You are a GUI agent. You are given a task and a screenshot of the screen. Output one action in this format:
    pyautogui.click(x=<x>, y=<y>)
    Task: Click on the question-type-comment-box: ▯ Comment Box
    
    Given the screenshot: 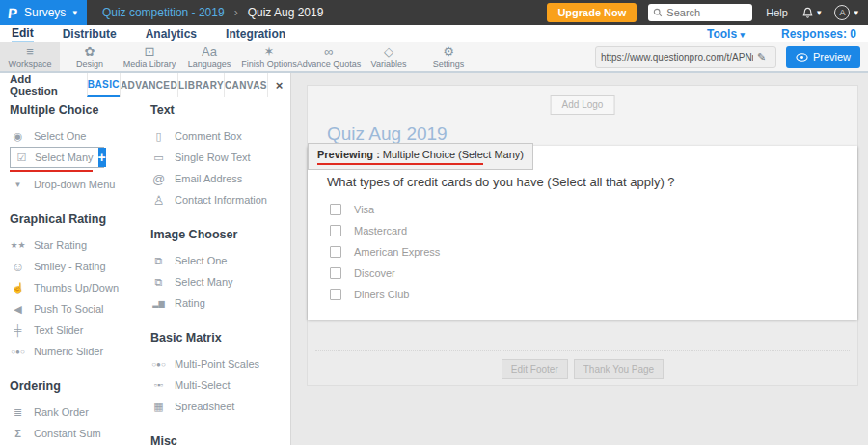 What is the action you would take?
    pyautogui.click(x=216, y=136)
    